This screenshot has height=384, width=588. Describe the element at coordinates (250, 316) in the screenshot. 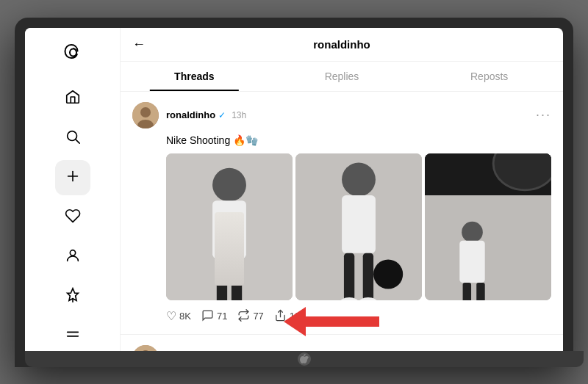

I see `repost-button: 77` at that location.